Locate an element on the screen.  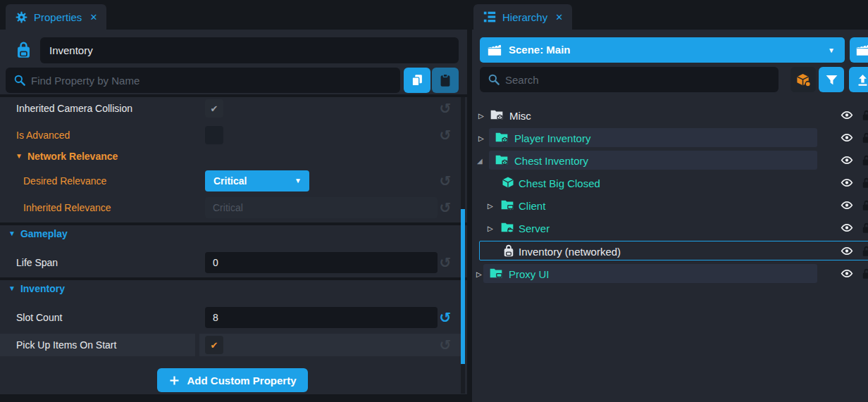
row-highlight is located at coordinates (330, 345).